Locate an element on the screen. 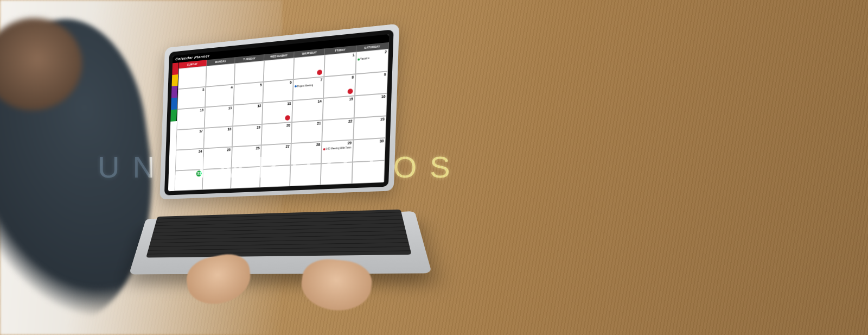 The height and width of the screenshot is (335, 868). calendar-day-cell: 21 is located at coordinates (307, 131).